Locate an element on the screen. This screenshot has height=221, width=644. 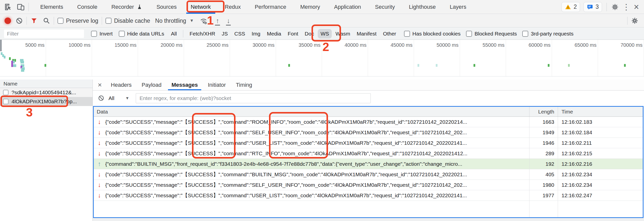
third-party-requests-checkbox is located at coordinates (525, 34).